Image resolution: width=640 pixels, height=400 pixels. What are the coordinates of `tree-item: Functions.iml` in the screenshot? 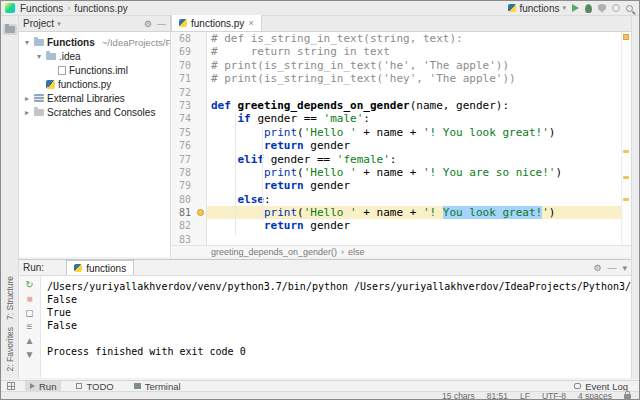 It's located at (94, 70).